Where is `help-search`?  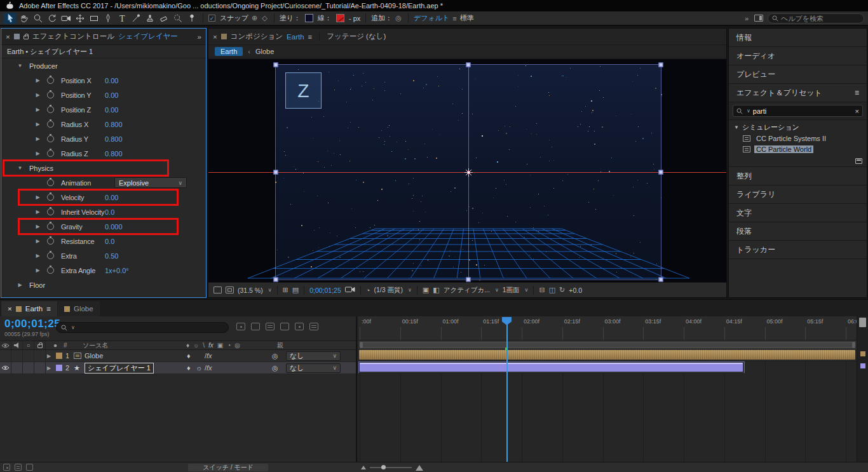
help-search is located at coordinates (816, 18).